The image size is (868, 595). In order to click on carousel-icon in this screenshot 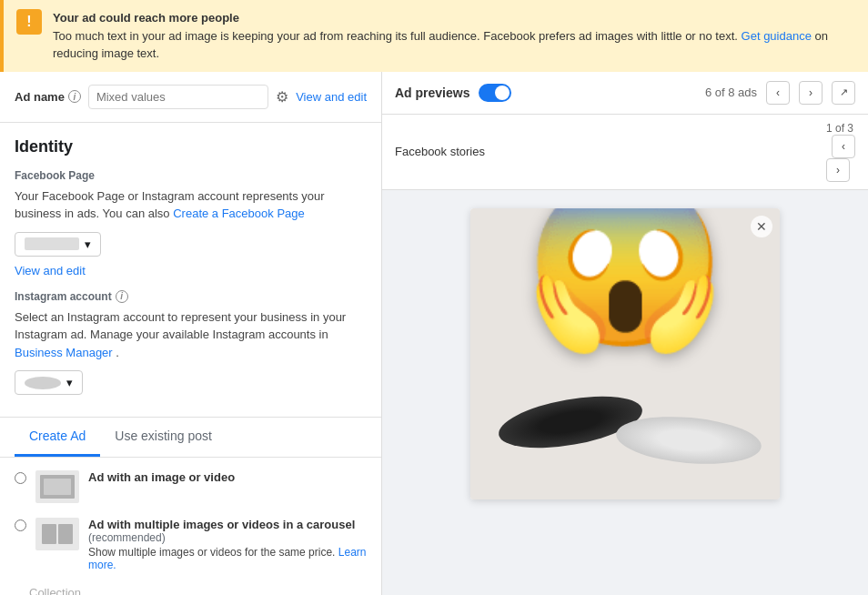, I will do `click(57, 534)`.